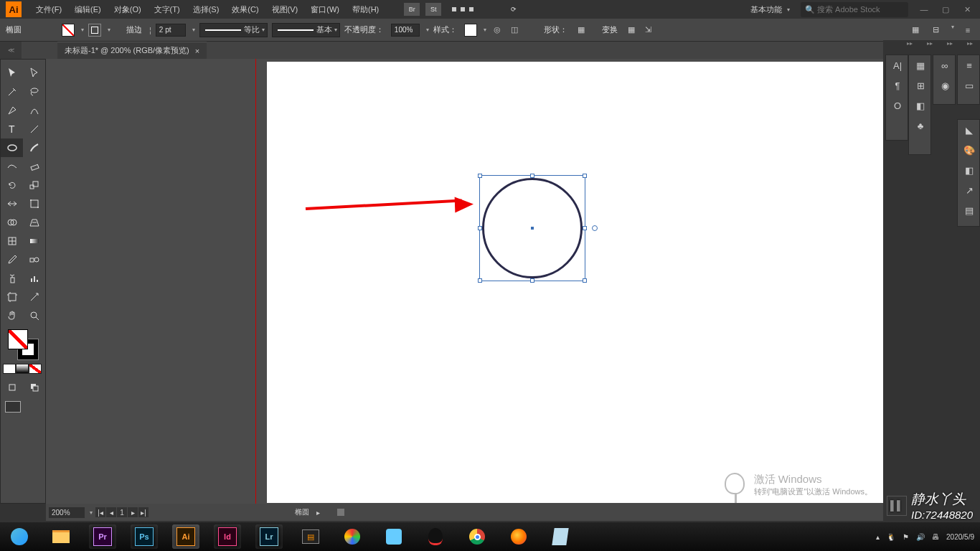 This screenshot has width=980, height=551. Describe the element at coordinates (207, 10) in the screenshot. I see `menu-select: 选择(S)` at that location.